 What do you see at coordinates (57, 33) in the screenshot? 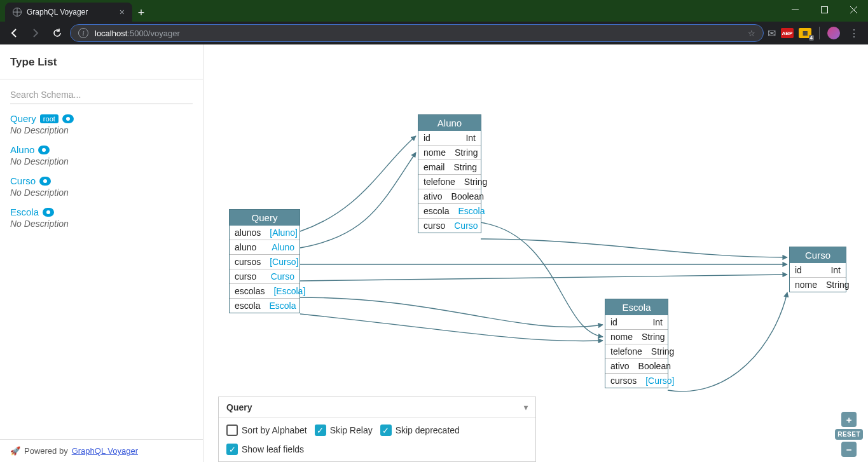
I see `reload-button` at bounding box center [57, 33].